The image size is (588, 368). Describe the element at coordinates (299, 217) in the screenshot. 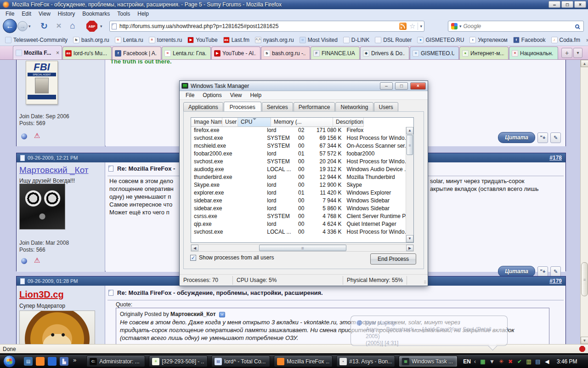

I see `process-row: csrss.exe SYSTEM 00 4 768 K Client Serve…` at that location.